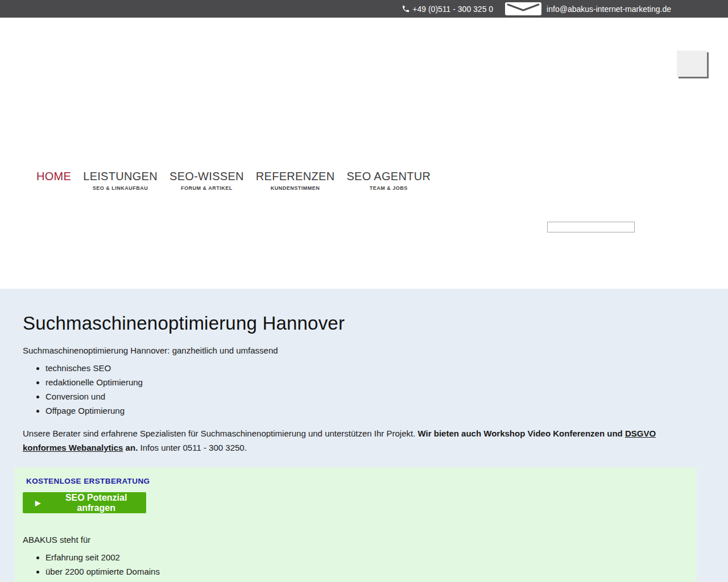  I want to click on nav-sublabel: KUNDENSTIMMEN, so click(296, 188).